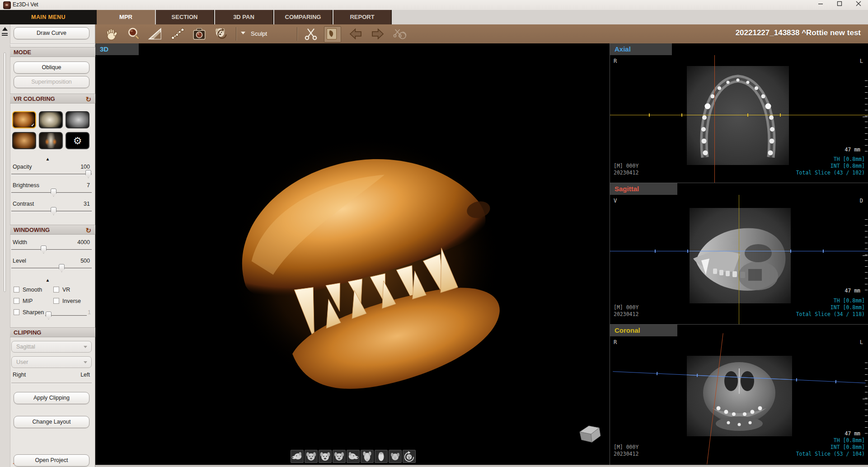 The height and width of the screenshot is (467, 868). Describe the element at coordinates (244, 17) in the screenshot. I see `tab-3d-pan: 3D PAN` at that location.